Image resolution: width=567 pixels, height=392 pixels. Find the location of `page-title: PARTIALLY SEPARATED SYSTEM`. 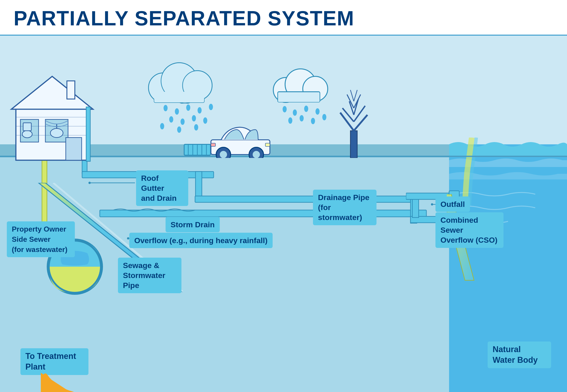

page-title: PARTIALLY SEPARATED SYSTEM is located at coordinates (284, 19).